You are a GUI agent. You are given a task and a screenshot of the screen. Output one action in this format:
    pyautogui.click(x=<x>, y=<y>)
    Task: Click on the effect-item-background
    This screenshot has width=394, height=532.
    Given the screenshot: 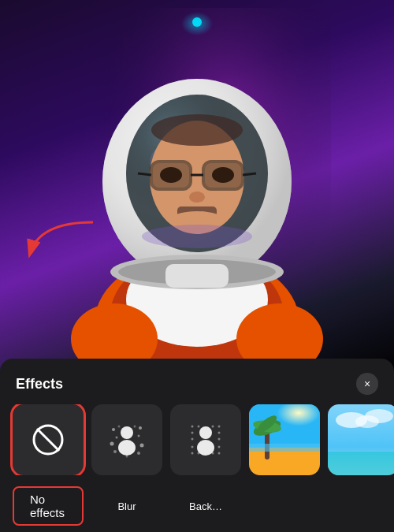 What is the action you would take?
    pyautogui.click(x=206, y=440)
    